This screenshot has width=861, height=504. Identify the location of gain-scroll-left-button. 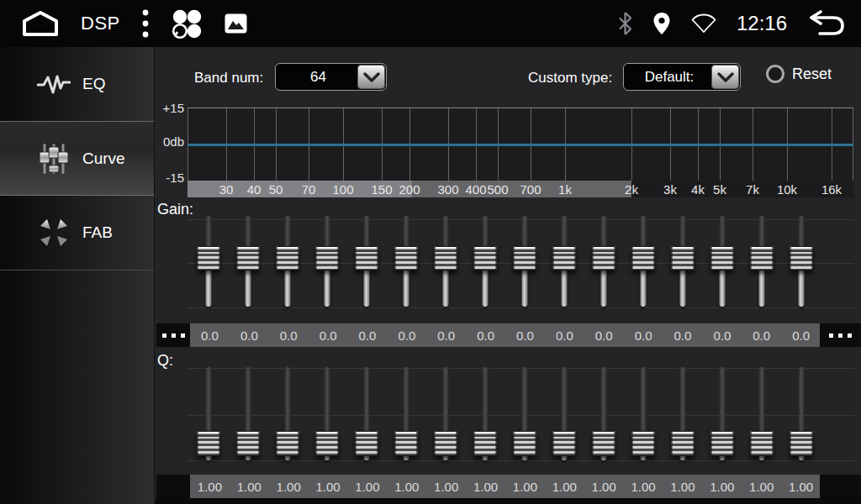
(173, 335).